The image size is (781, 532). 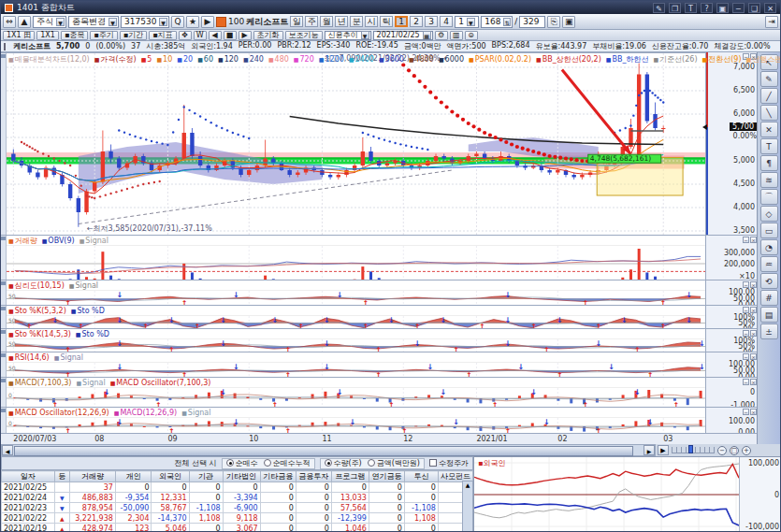 What do you see at coordinates (731, 365) in the screenshot?
I see `rsi-axis: ─×100.0050.000.00` at bounding box center [731, 365].